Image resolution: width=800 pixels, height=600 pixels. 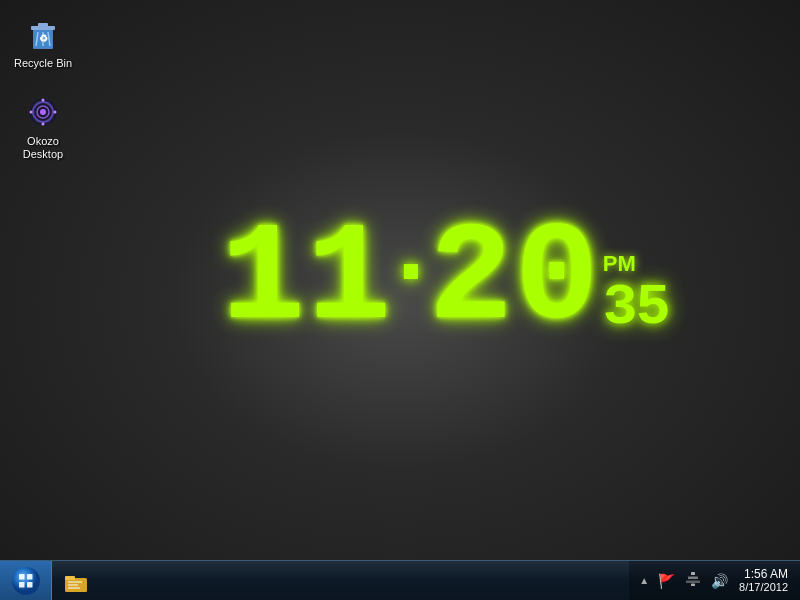 What do you see at coordinates (43, 34) in the screenshot?
I see `recycle-bin-image: ♻` at bounding box center [43, 34].